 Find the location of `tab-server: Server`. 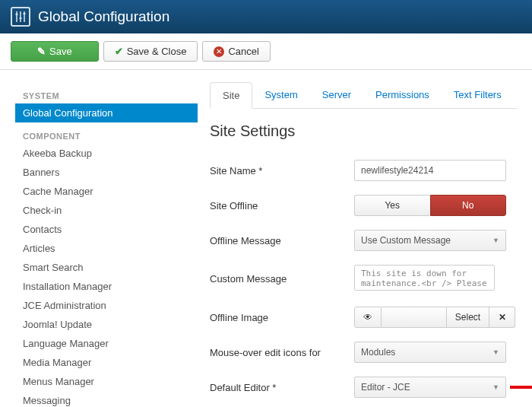

tab-server: Server is located at coordinates (337, 95).